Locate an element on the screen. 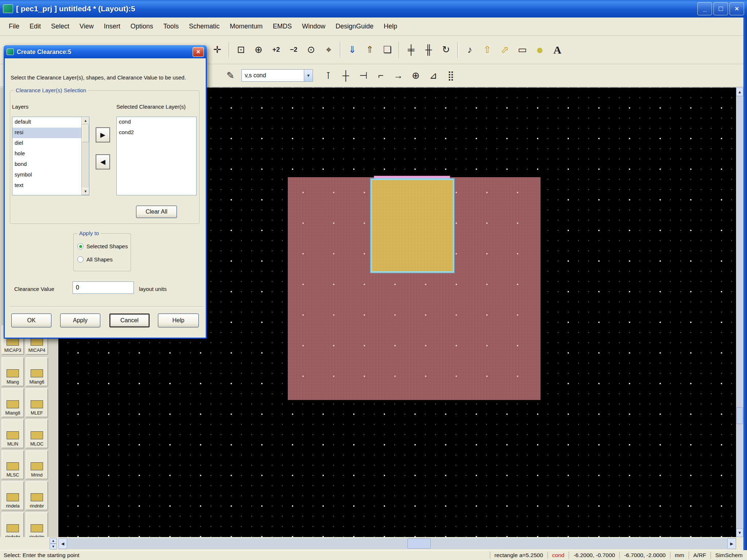 The height and width of the screenshot is (560, 747). menu-schematic: Schematic is located at coordinates (204, 26).